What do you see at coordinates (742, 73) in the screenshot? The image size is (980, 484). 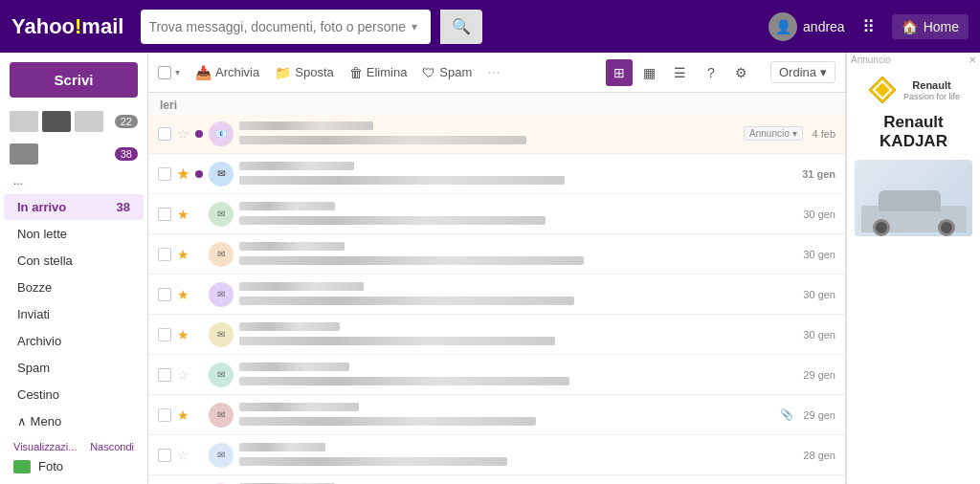 I see `settings-button: ⚙` at bounding box center [742, 73].